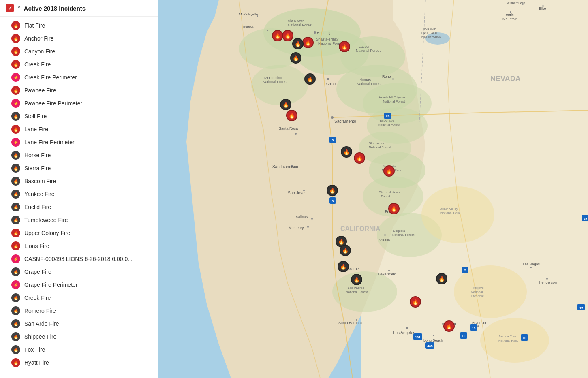 This screenshot has height=378, width=588. I want to click on svg-text: 10, so click(464, 336).